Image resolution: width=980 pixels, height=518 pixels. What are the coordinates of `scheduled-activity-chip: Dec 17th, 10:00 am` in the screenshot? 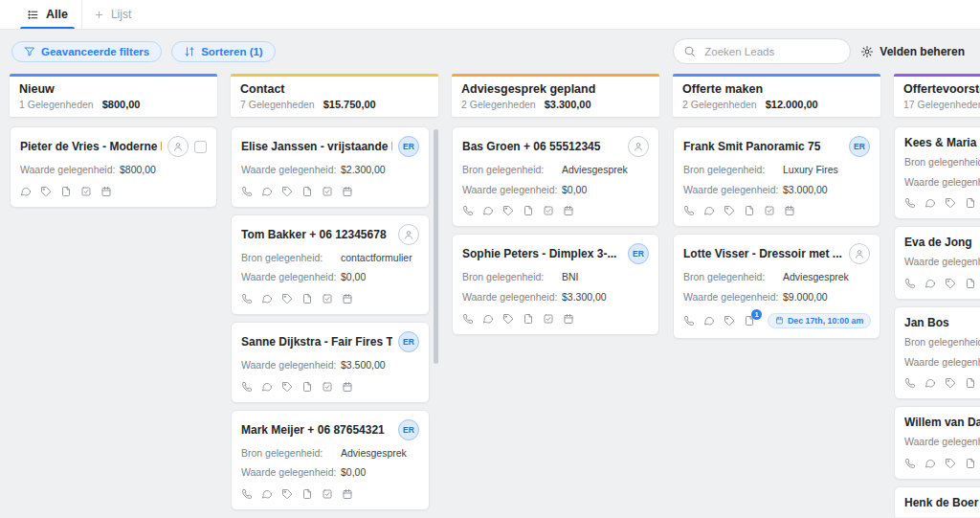 It's located at (819, 321).